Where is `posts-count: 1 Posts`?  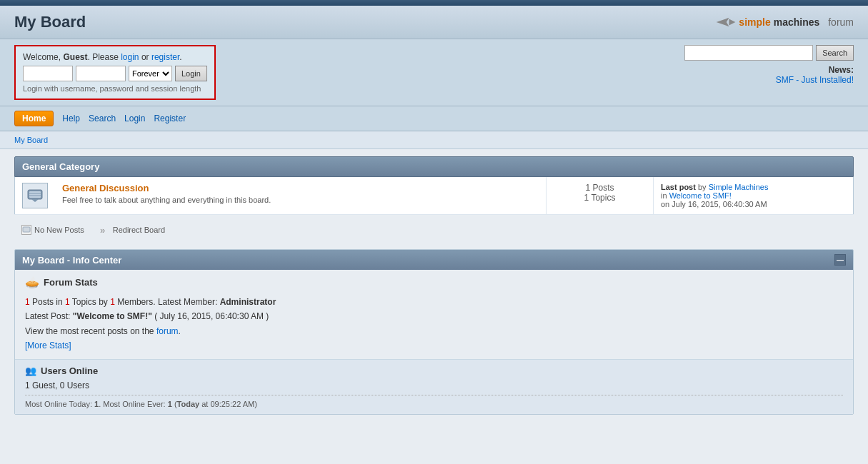
posts-count: 1 Posts is located at coordinates (600, 188).